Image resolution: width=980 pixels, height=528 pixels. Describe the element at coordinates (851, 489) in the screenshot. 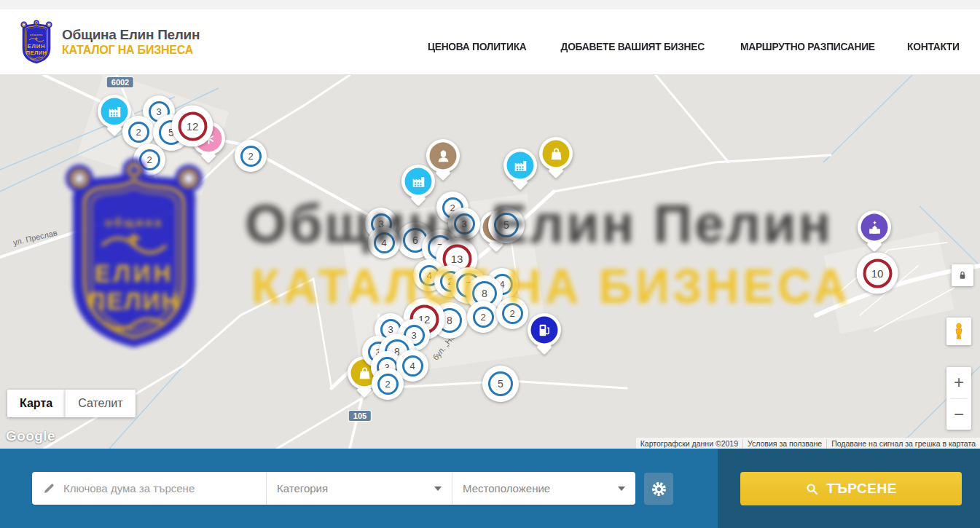

I see `search-button: ТЪРСЕНЕ` at that location.